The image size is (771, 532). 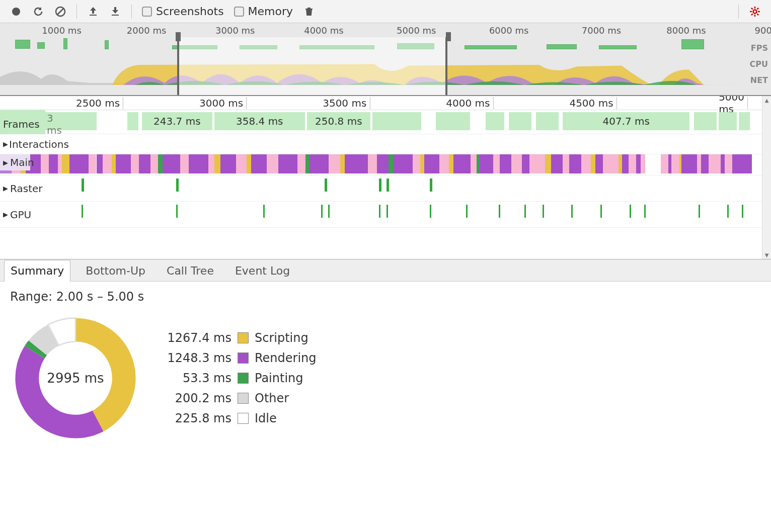 What do you see at coordinates (116, 271) in the screenshot?
I see `tab-bottom-up: Bottom-Up` at bounding box center [116, 271].